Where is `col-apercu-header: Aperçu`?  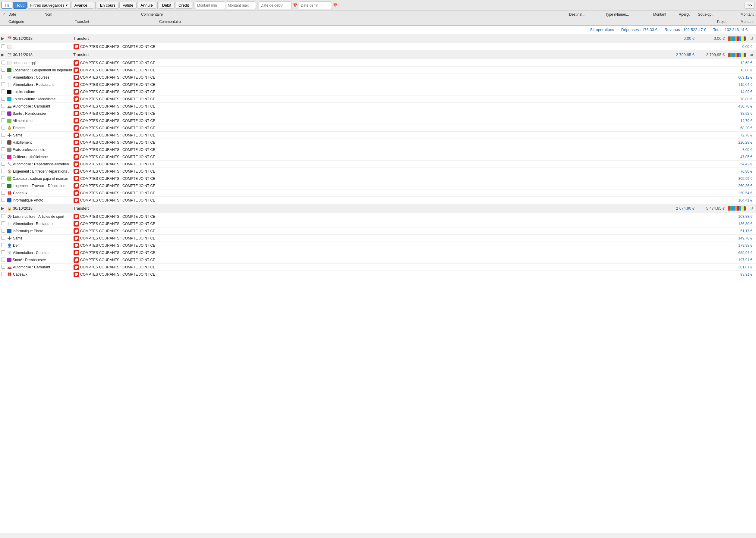
col-apercu-header: Aperçu is located at coordinates (679, 15).